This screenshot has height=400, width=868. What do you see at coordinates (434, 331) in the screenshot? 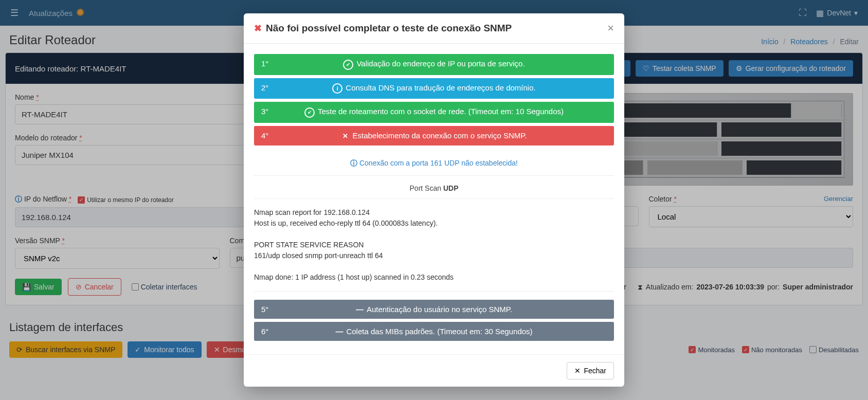
I see `test-step-pending: 6°Coleta das MIBs padrões. (Timeout em: …` at bounding box center [434, 331].